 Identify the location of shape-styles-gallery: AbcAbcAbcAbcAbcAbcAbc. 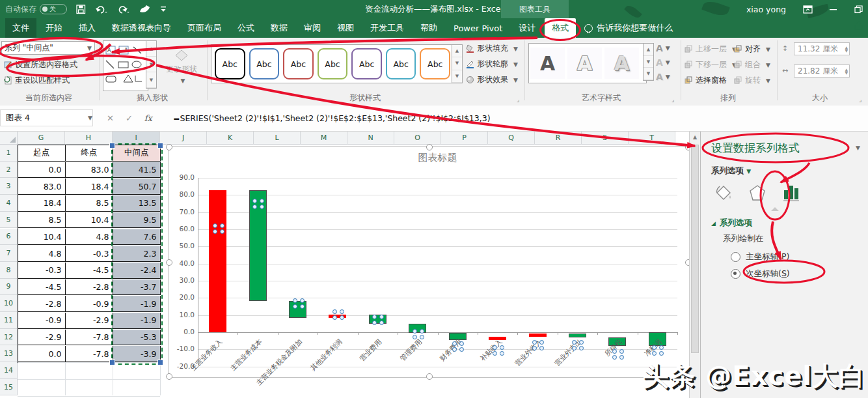
(332, 64).